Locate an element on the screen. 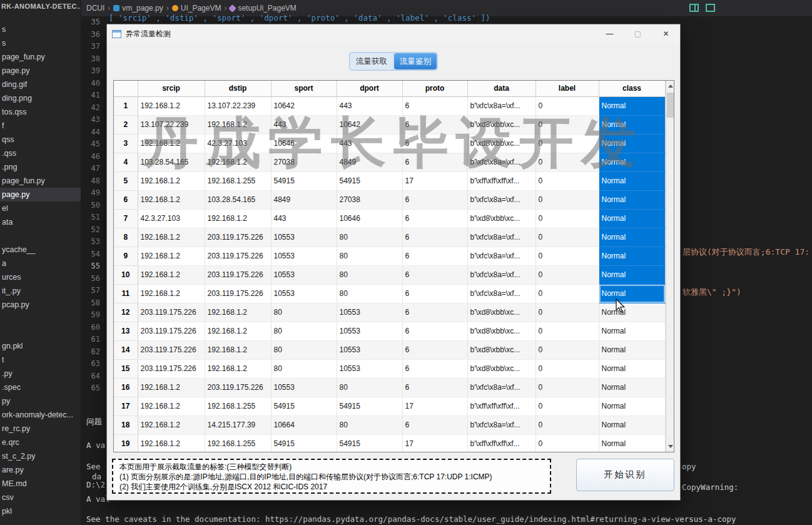 The width and height of the screenshot is (812, 525). row-number: 7 is located at coordinates (126, 218).